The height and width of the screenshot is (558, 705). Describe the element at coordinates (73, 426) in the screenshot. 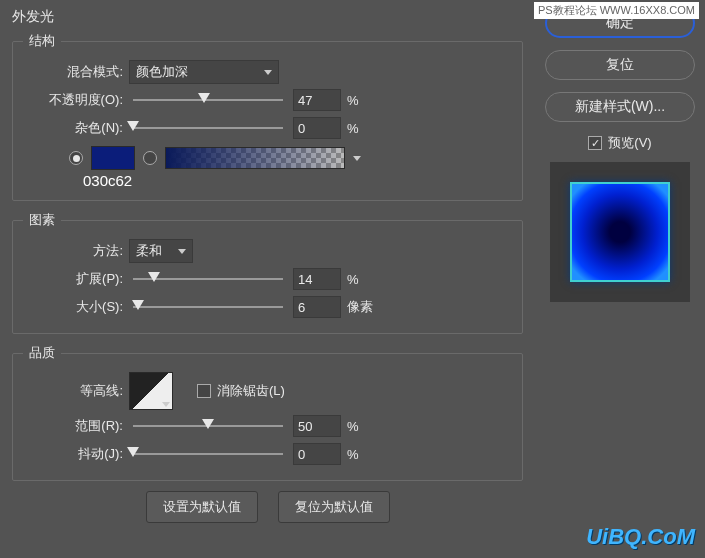

I see `range-label: 范围(R):` at that location.